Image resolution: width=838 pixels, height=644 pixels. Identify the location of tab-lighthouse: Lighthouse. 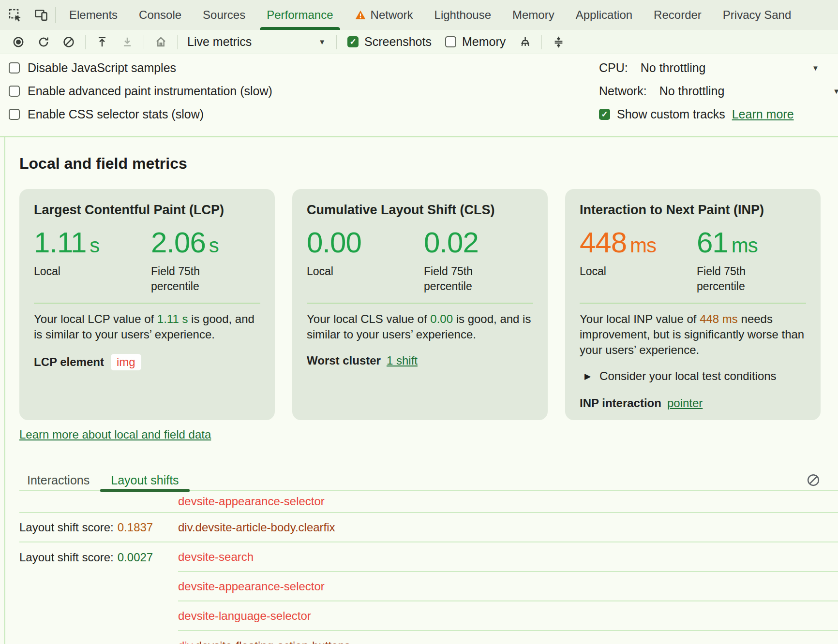
(463, 15).